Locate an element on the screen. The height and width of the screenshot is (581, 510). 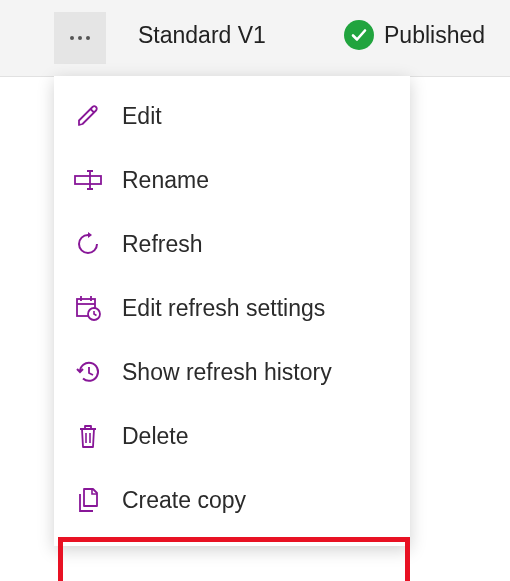
menu-item-label: Create copy is located at coordinates (184, 500).